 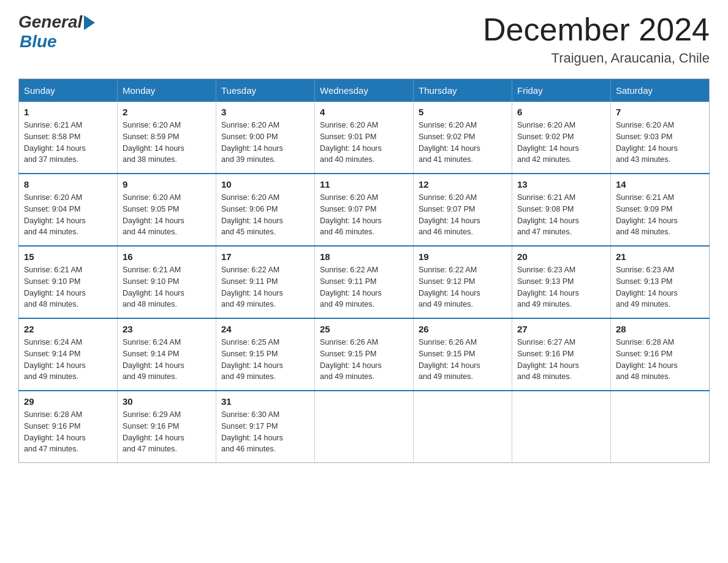 I want to click on logo-blue-text: Blue, so click(x=38, y=42).